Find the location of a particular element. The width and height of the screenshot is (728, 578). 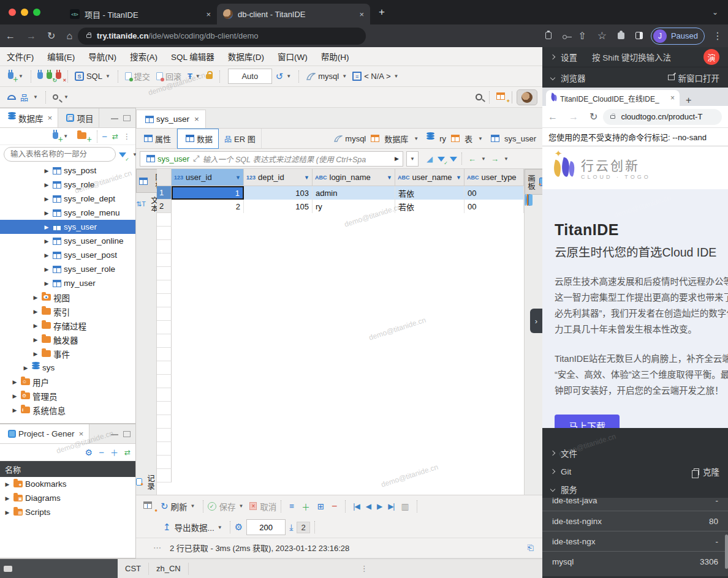

subtab-data: 数据 is located at coordinates (198, 138).